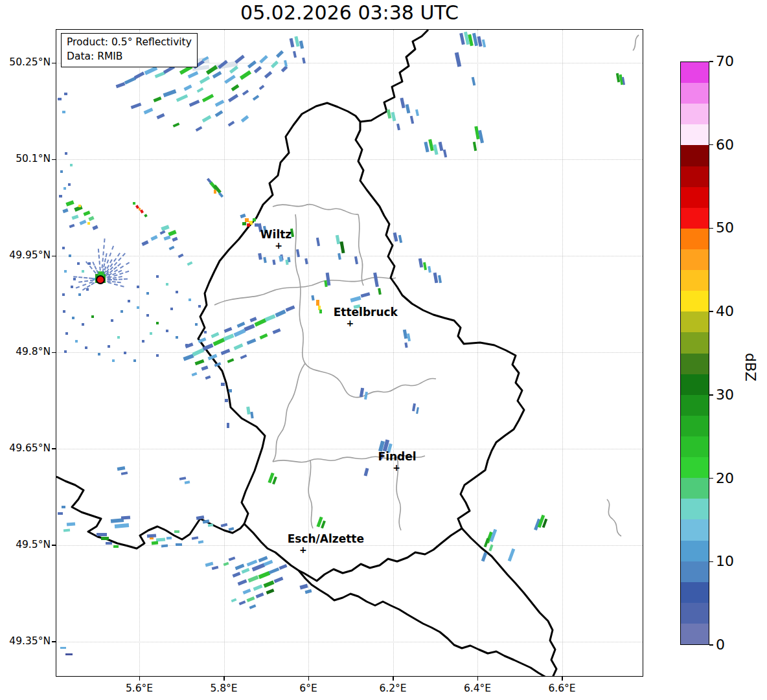  I want to click on city-label: Findel, so click(398, 457).